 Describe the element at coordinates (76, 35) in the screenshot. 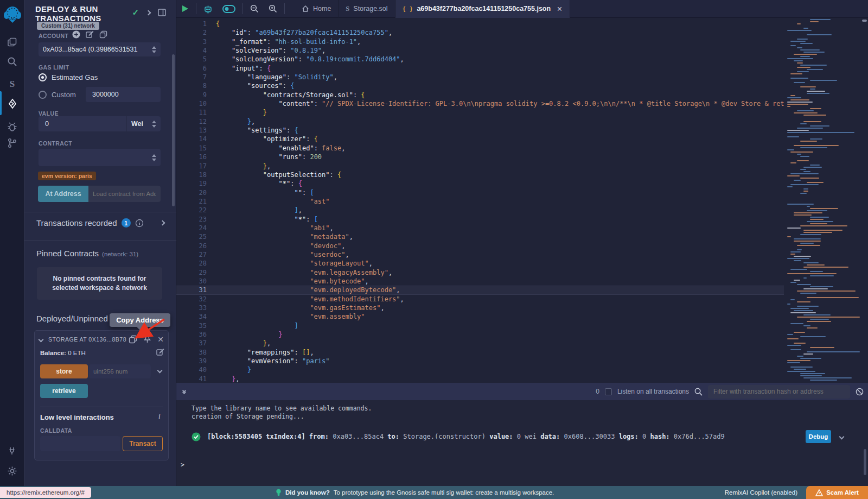

I see `add-account-icon` at that location.